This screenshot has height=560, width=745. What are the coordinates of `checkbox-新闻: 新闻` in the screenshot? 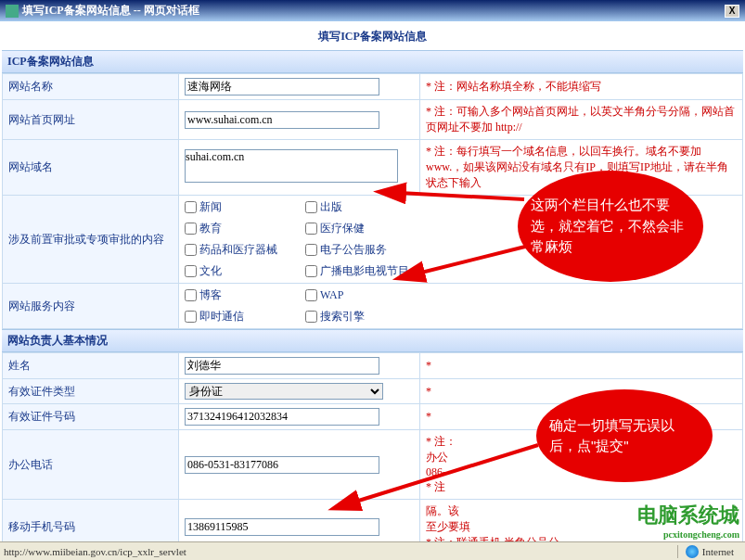 It's located at (245, 208).